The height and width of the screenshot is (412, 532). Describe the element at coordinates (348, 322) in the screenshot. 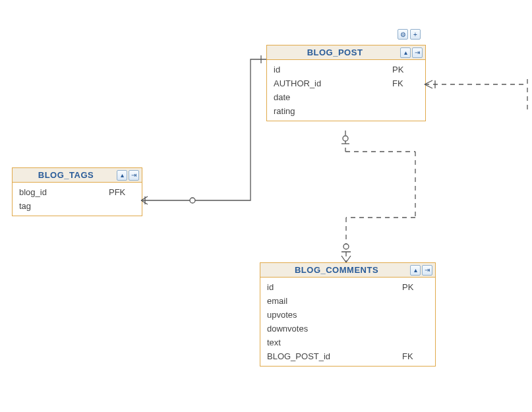

I see `entity-body: id PK email upvotes downvotes text BLOG_…` at that location.